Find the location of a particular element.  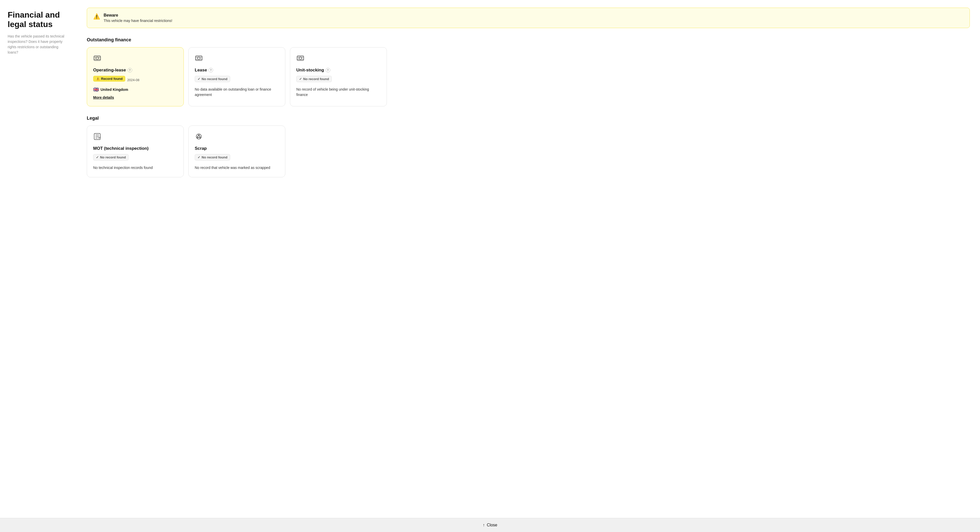

operating-lease-help-icon: ? is located at coordinates (130, 70).